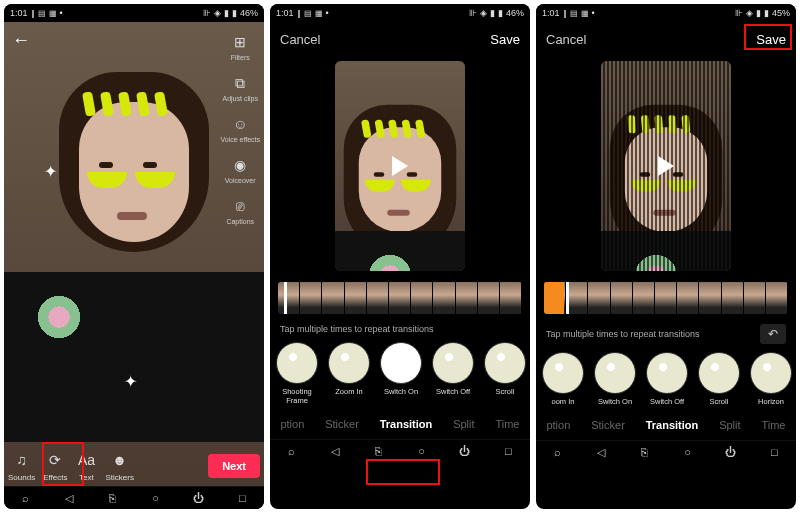 This screenshot has width=800, height=513. What do you see at coordinates (22, 466) in the screenshot?
I see `sounds-button: ♫Sounds` at bounding box center [22, 466].